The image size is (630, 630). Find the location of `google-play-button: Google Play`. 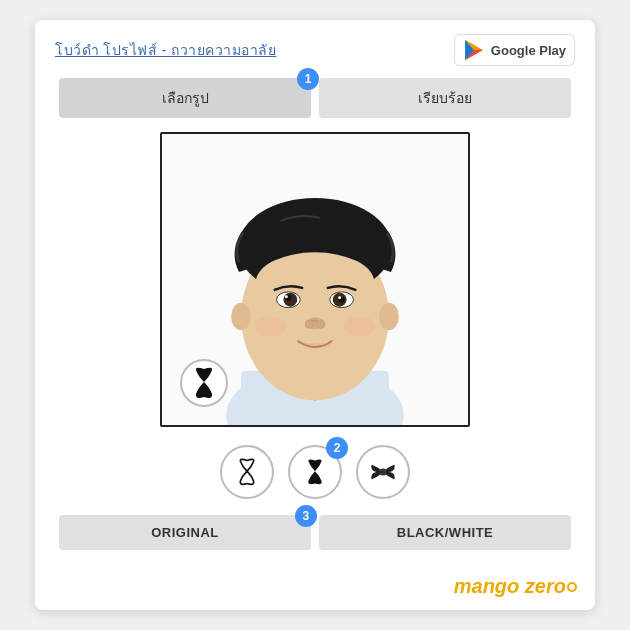

google-play-button: Google Play is located at coordinates (514, 50).